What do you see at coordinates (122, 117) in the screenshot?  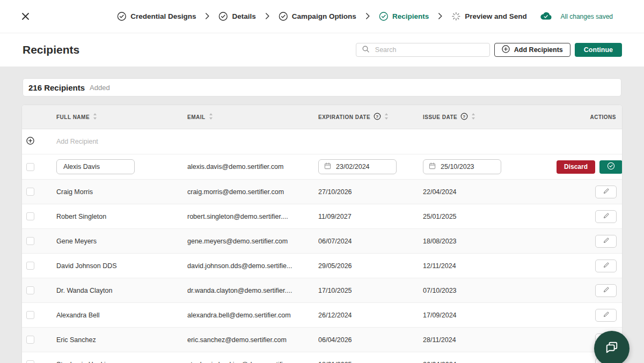 I see `column-header-full-name: FULL NAME` at bounding box center [122, 117].